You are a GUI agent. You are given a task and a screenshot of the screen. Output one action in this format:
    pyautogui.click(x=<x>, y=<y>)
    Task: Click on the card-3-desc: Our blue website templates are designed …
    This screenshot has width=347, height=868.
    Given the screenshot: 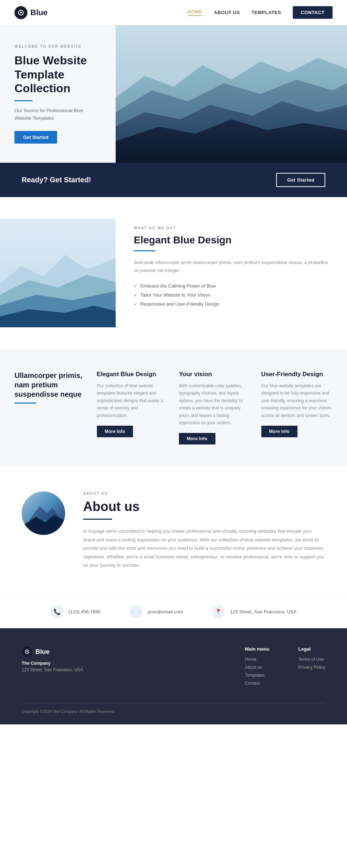 What is the action you would take?
    pyautogui.click(x=297, y=401)
    